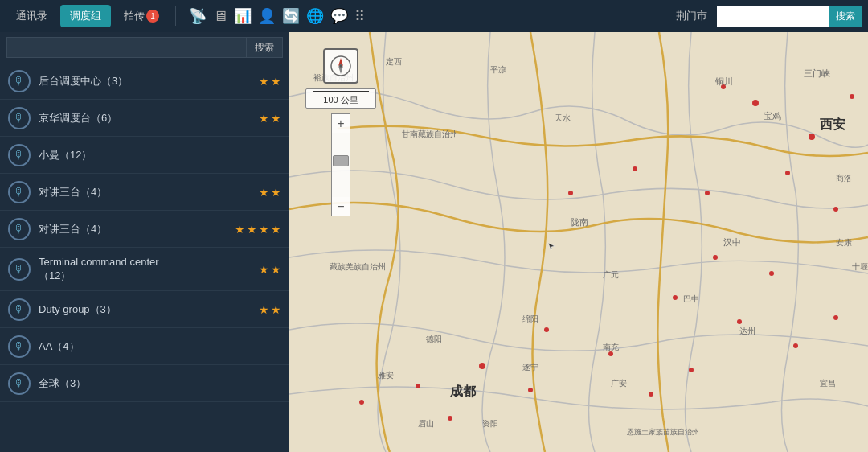  What do you see at coordinates (430, 134) in the screenshot?
I see `svg-text: 甘南藏族自治州` at bounding box center [430, 134].